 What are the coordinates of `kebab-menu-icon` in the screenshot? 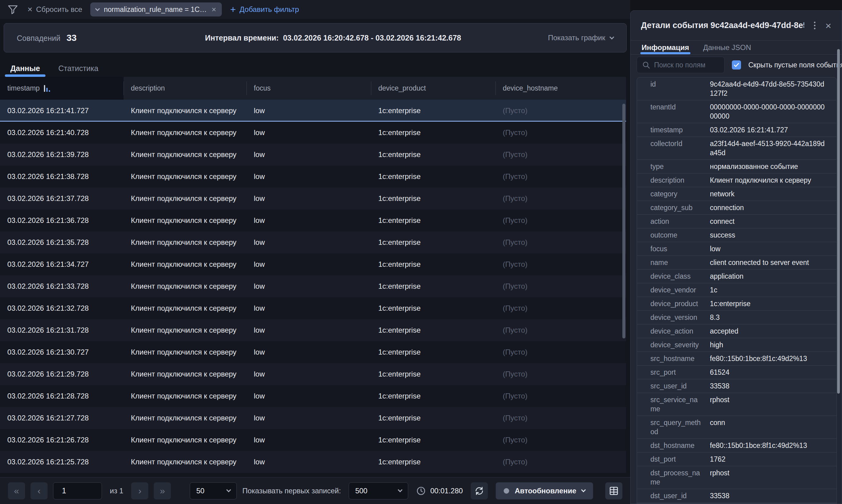 It's located at (815, 25).